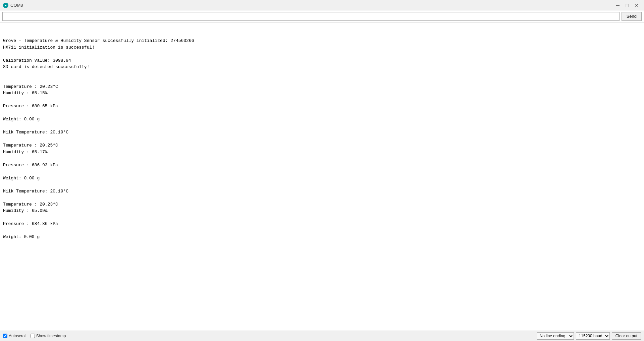 This screenshot has width=644, height=341. Describe the element at coordinates (17, 5) in the screenshot. I see `window-title: COM8` at that location.